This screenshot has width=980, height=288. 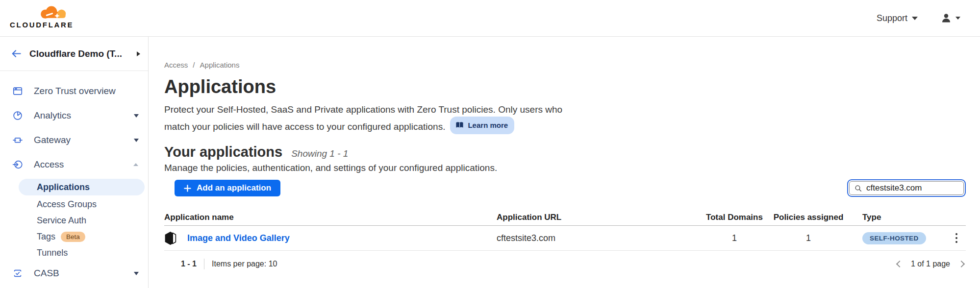 I want to click on overview-icon, so click(x=18, y=91).